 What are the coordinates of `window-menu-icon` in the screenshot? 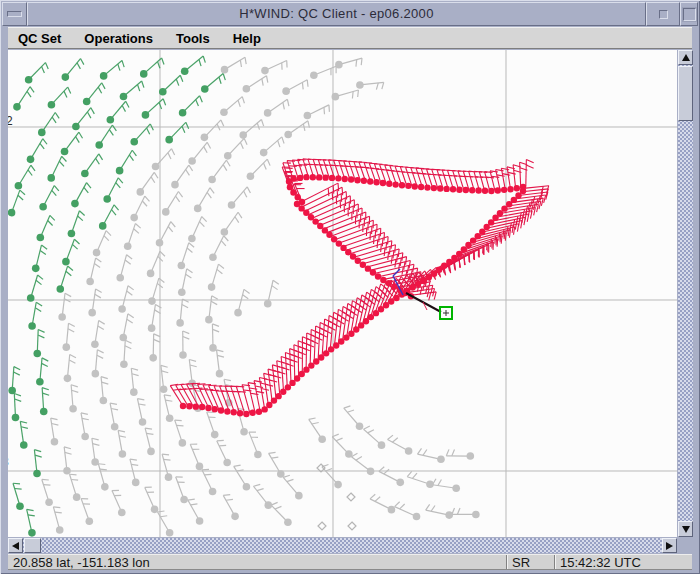 It's located at (14, 14).